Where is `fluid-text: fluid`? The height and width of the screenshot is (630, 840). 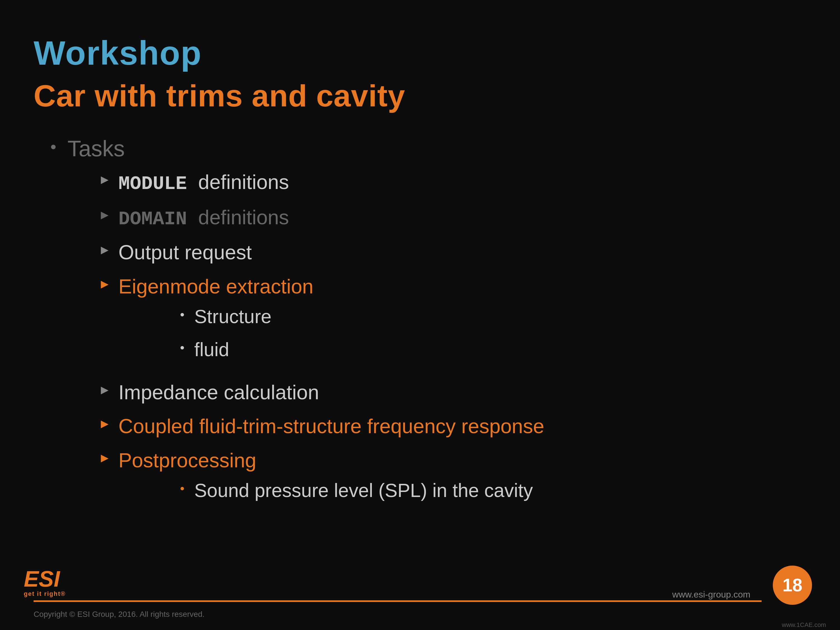 fluid-text: fluid is located at coordinates (212, 349).